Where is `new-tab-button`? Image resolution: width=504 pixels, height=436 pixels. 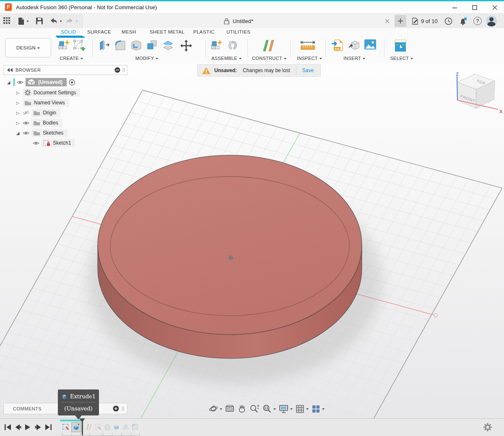
new-tab-button is located at coordinates (400, 21).